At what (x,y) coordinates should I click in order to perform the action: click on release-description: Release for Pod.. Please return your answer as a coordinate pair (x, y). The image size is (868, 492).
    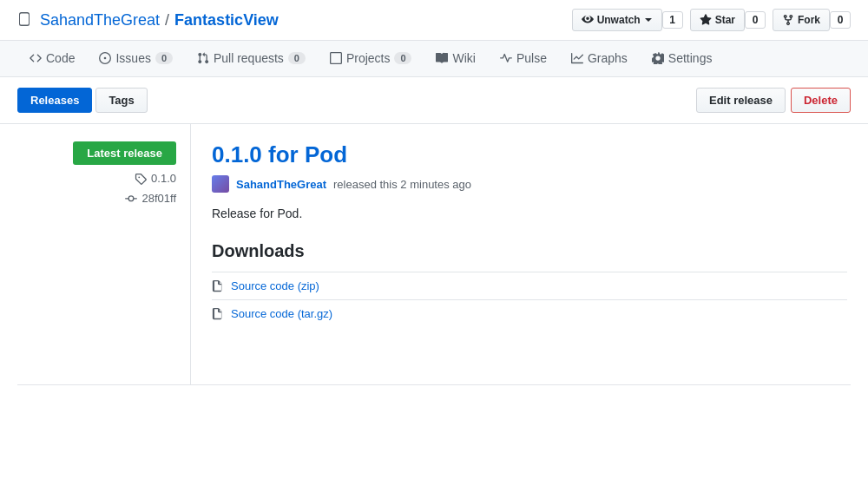
    Looking at the image, I should click on (529, 213).